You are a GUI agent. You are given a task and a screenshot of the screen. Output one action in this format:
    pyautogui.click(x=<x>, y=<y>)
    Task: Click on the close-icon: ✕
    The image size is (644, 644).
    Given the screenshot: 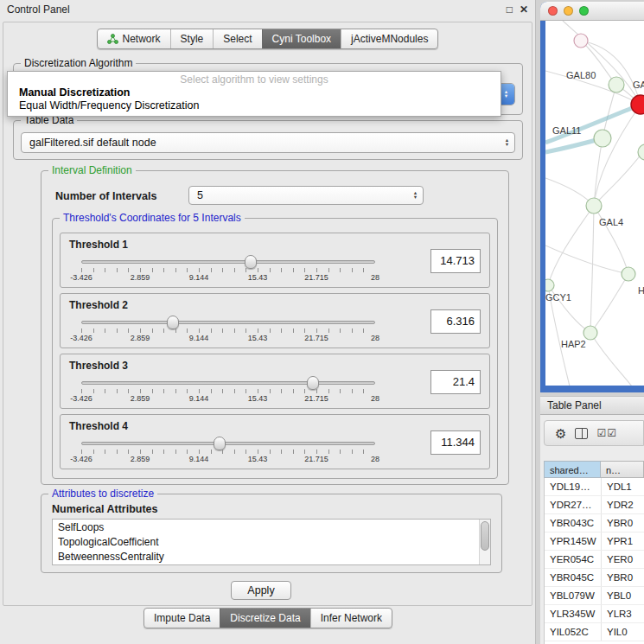 What is the action you would take?
    pyautogui.click(x=524, y=10)
    